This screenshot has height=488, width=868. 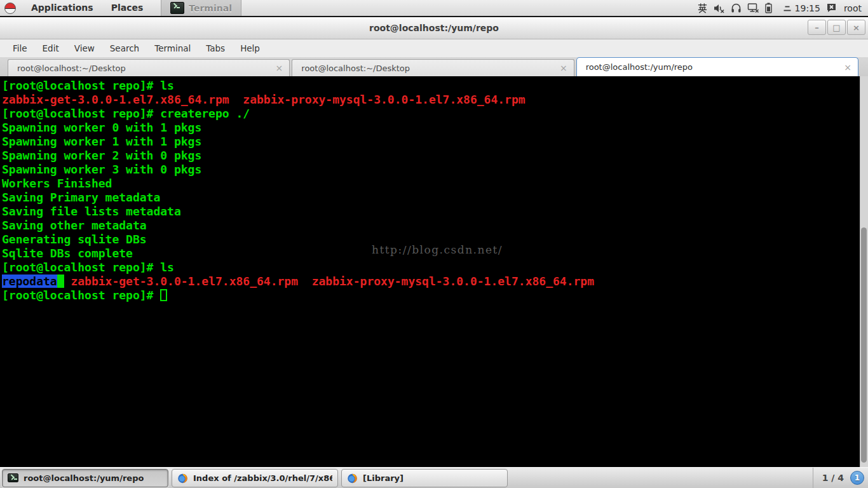 What do you see at coordinates (853, 8) in the screenshot?
I see `user-menu: root` at bounding box center [853, 8].